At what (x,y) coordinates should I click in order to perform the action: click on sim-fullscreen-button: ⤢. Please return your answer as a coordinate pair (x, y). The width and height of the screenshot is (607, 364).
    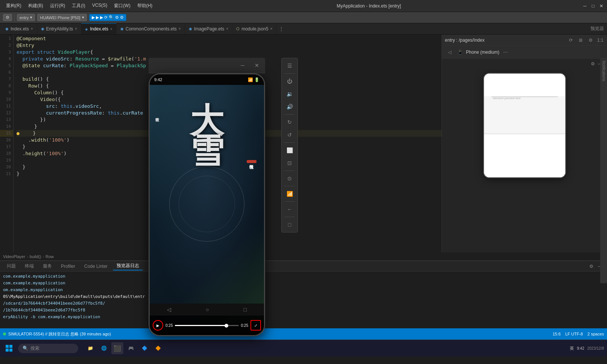
    Looking at the image, I should click on (256, 325).